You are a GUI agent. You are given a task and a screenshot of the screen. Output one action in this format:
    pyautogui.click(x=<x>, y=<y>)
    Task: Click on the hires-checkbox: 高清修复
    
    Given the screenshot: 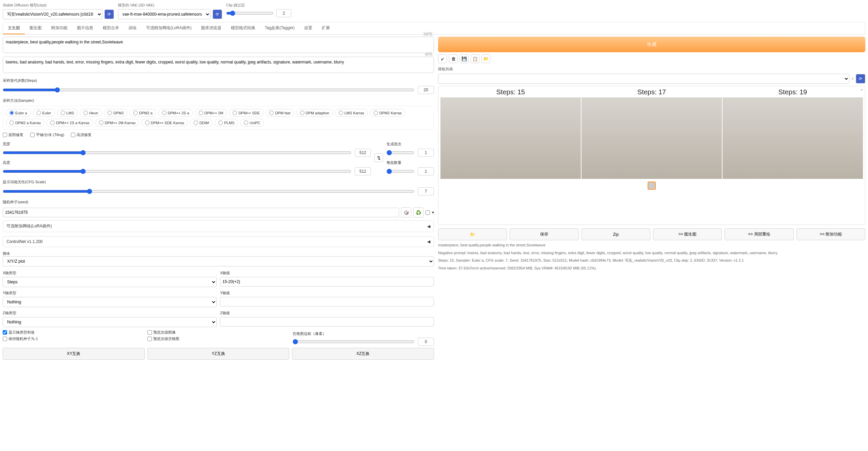 What is the action you would take?
    pyautogui.click(x=81, y=135)
    